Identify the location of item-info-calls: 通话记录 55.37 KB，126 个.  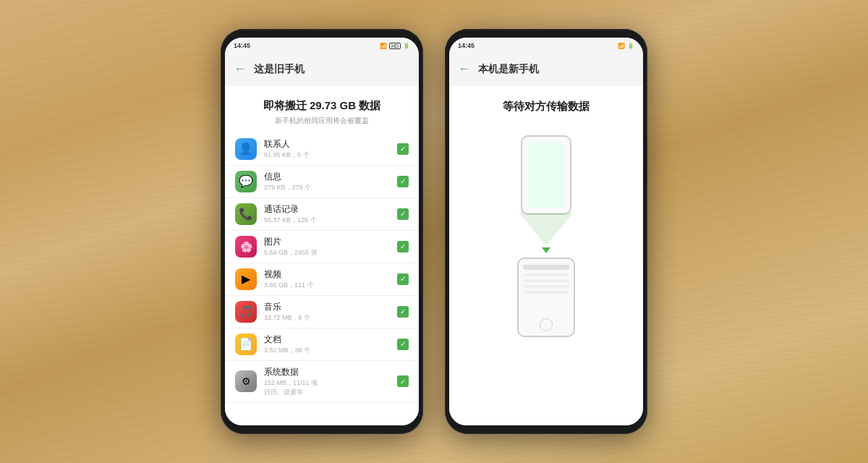
(331, 214).